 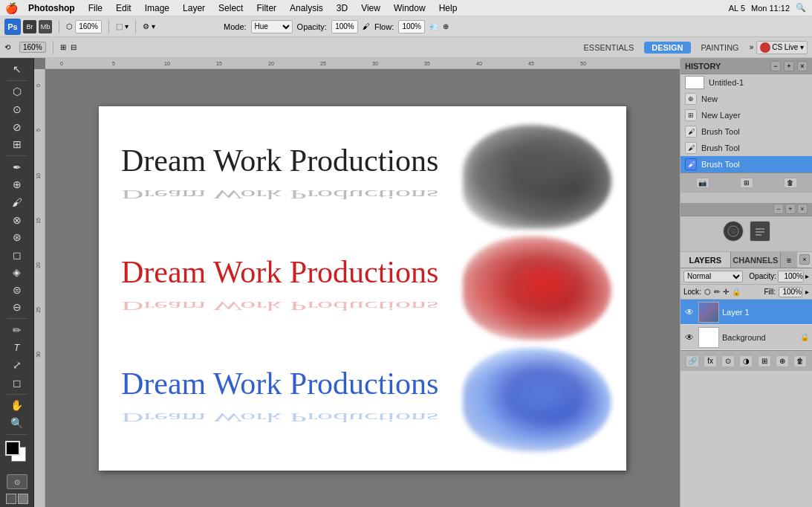 I want to click on tool-brush: 🖌, so click(x=17, y=202).